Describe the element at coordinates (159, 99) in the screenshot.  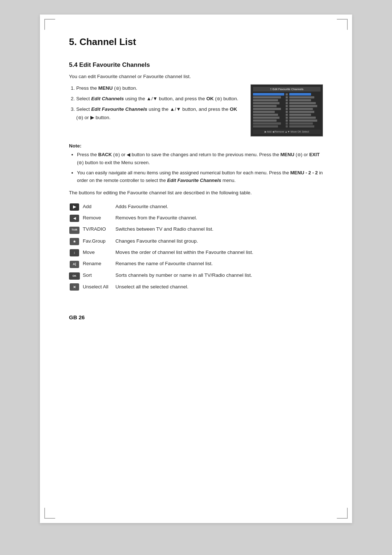
I see `step-2: Select Edit Channels using the ▲/▼ butto…` at that location.